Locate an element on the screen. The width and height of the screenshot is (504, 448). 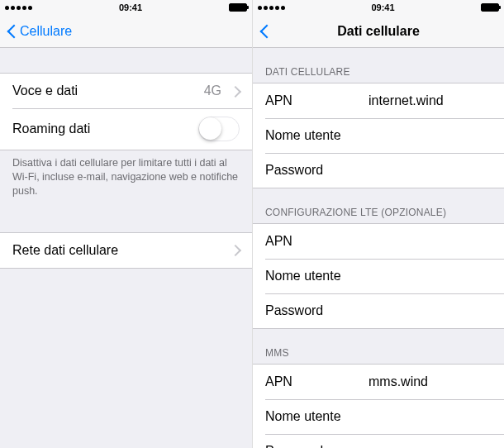
row-mms-user: Nome utente is located at coordinates (378, 417).